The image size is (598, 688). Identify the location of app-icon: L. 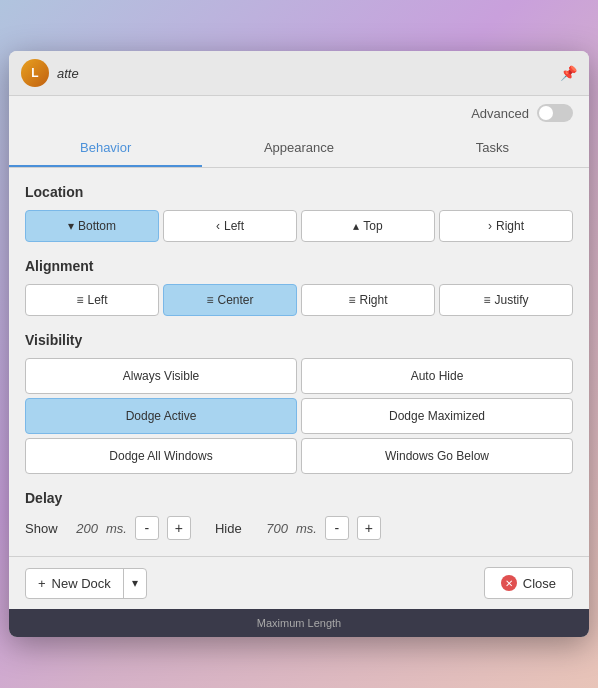
(35, 73).